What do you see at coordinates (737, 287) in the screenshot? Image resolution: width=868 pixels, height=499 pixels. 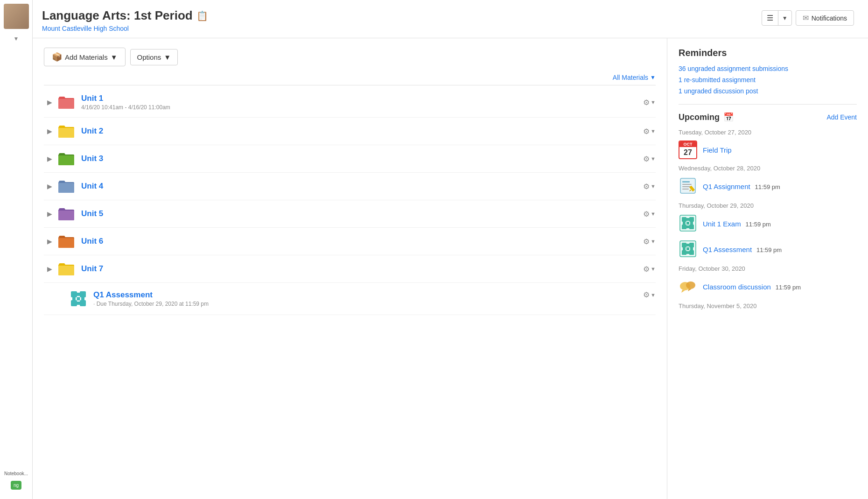 I see `event-name-disc: Classroom discussion` at bounding box center [737, 287].